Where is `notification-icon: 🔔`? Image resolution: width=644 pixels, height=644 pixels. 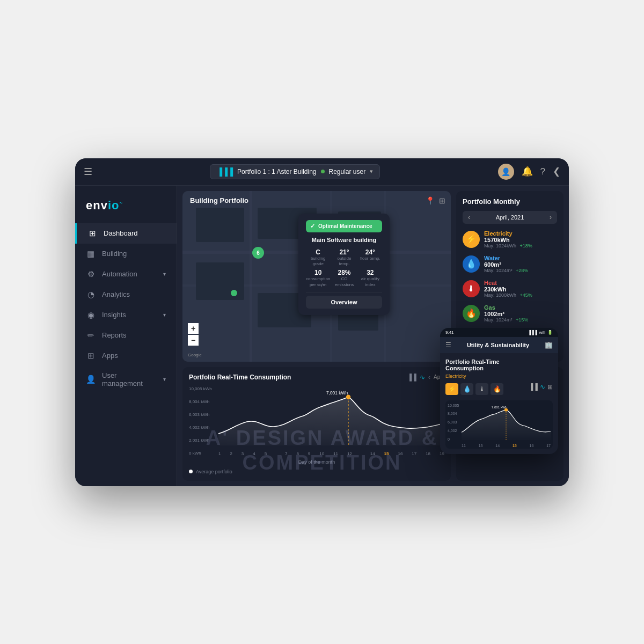 notification-icon: 🔔 is located at coordinates (527, 172).